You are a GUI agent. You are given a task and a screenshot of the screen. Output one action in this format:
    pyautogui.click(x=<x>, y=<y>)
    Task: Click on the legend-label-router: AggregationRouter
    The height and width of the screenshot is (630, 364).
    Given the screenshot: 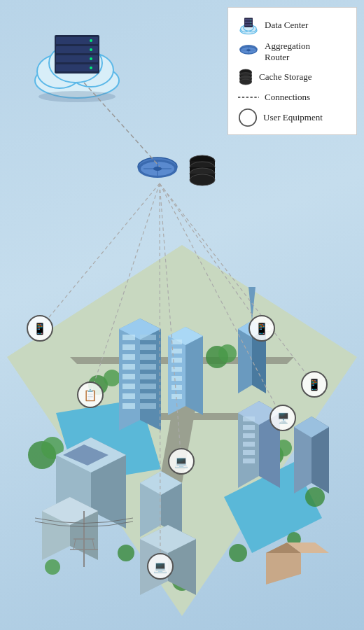 What is the action you would take?
    pyautogui.click(x=287, y=52)
    